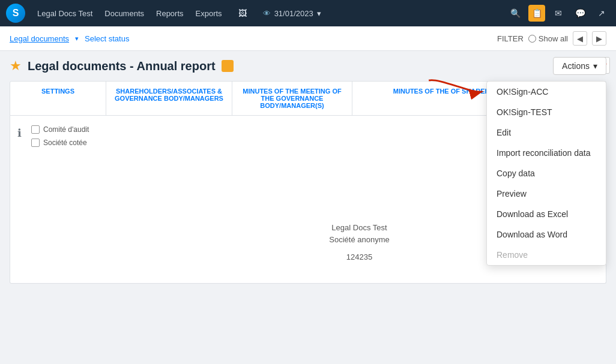 The height and width of the screenshot is (364, 616). Describe the element at coordinates (580, 13) in the screenshot. I see `chat-icon: 💬` at that location.